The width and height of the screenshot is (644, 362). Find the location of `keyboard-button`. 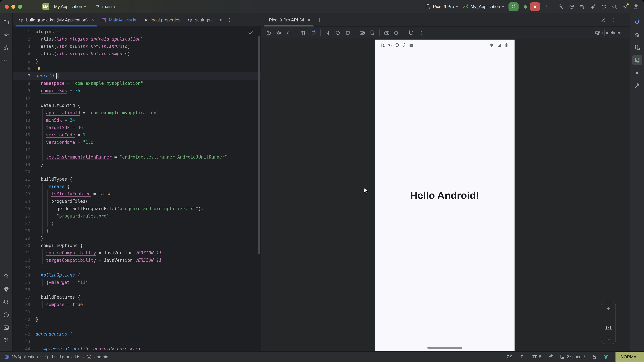

keyboard-button is located at coordinates (362, 32).